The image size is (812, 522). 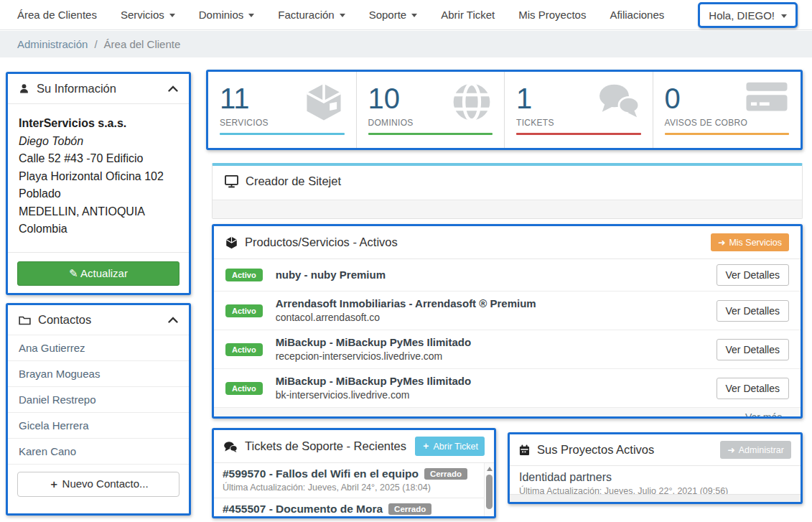 What do you see at coordinates (406, 15) in the screenshot?
I see `top-navbar: Área de Clientes Servicios Dominios Fact…` at bounding box center [406, 15].